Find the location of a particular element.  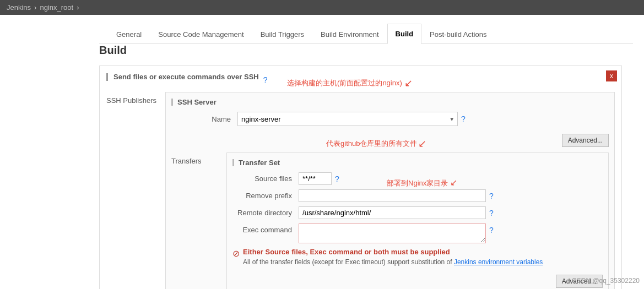

remote-directory-input is located at coordinates (392, 212).